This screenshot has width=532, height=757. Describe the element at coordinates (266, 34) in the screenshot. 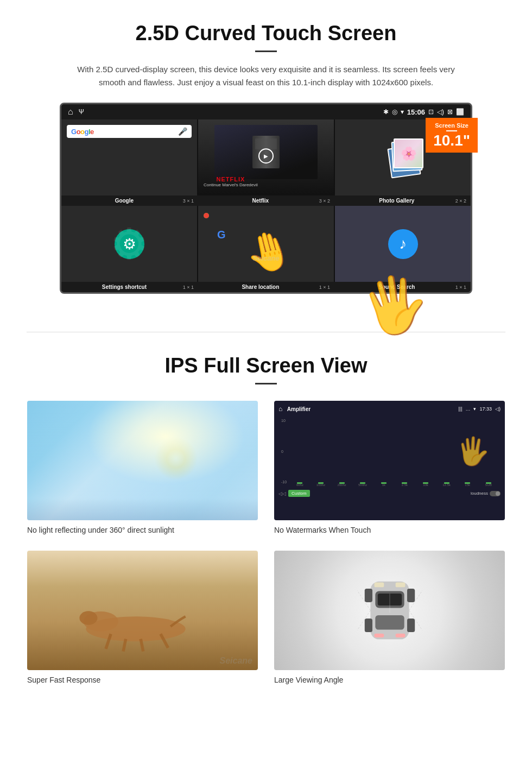

I see `section1-title: 2.5D Curved Touch Screen` at that location.